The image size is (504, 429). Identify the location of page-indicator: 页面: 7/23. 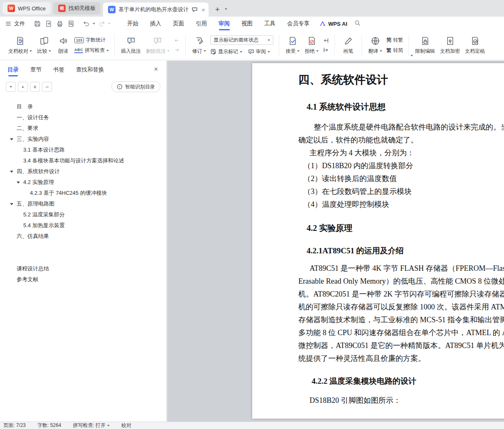
(15, 425).